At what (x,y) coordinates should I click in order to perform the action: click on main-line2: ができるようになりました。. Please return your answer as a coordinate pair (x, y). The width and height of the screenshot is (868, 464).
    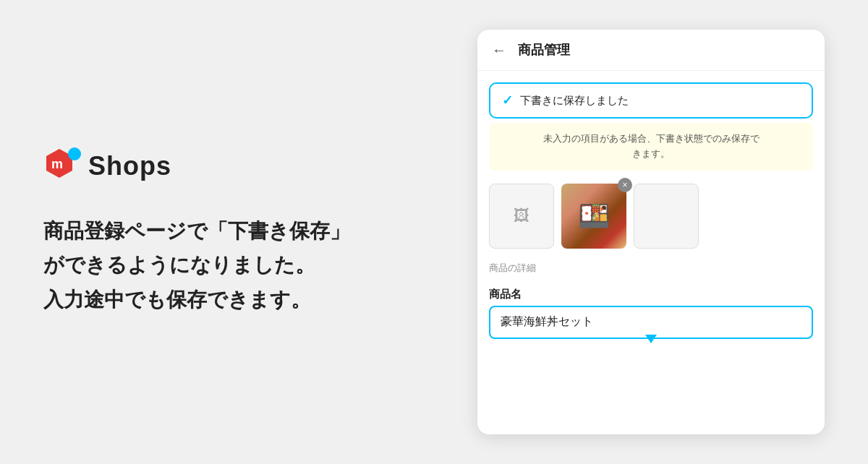
    Looking at the image, I should click on (239, 265).